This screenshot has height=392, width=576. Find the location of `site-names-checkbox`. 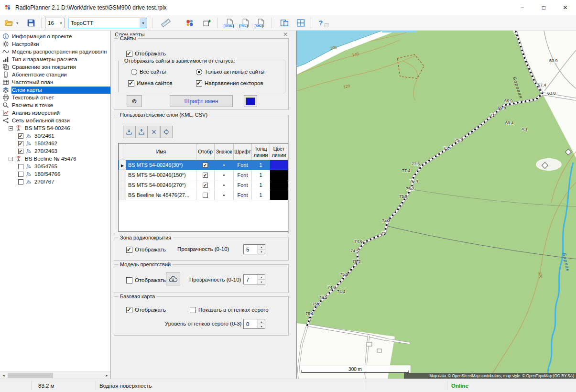

site-names-checkbox is located at coordinates (131, 83).